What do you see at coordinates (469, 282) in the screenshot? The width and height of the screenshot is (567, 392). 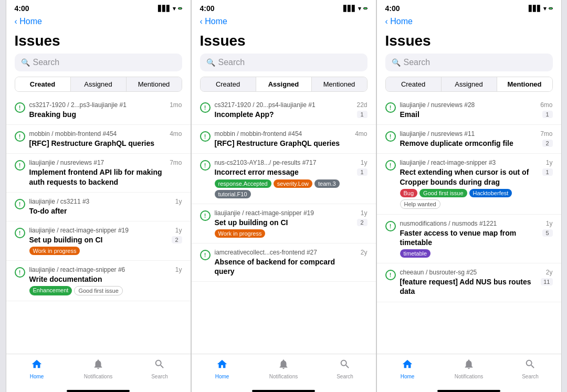 I see `issue-item: cheeaun / busrouter-sg #25[feature reque…` at bounding box center [469, 282].